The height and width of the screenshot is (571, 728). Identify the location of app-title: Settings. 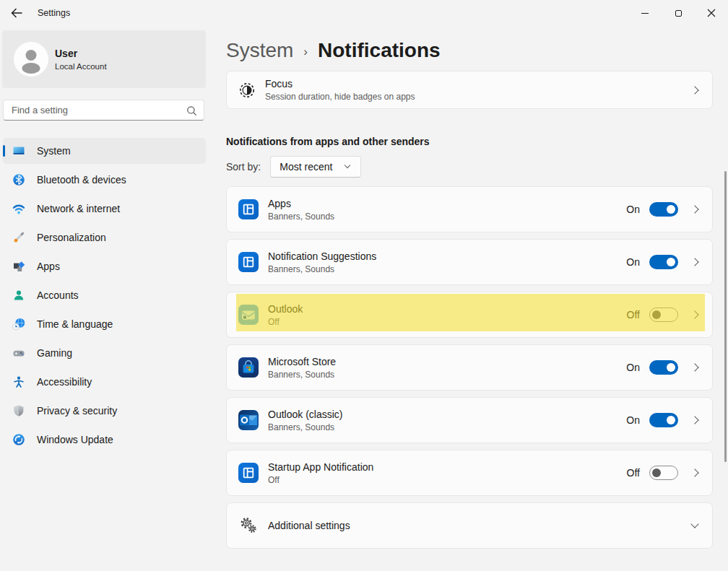
(53, 13).